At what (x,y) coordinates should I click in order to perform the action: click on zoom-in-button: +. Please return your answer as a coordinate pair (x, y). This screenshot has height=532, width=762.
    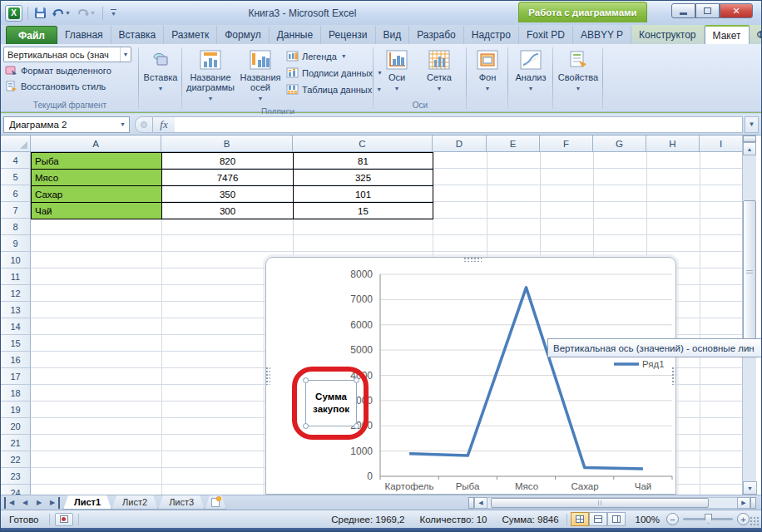
    Looking at the image, I should click on (744, 519).